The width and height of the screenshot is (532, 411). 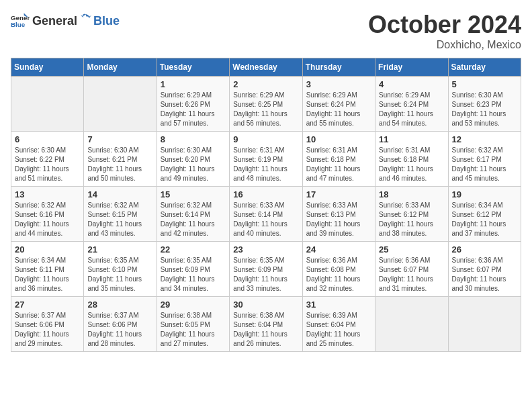 What do you see at coordinates (484, 159) in the screenshot?
I see `calendar-day-cell: 12 Sunrise: 6:32 AMSunset: 6:17 PMDaylig…` at bounding box center [484, 159].